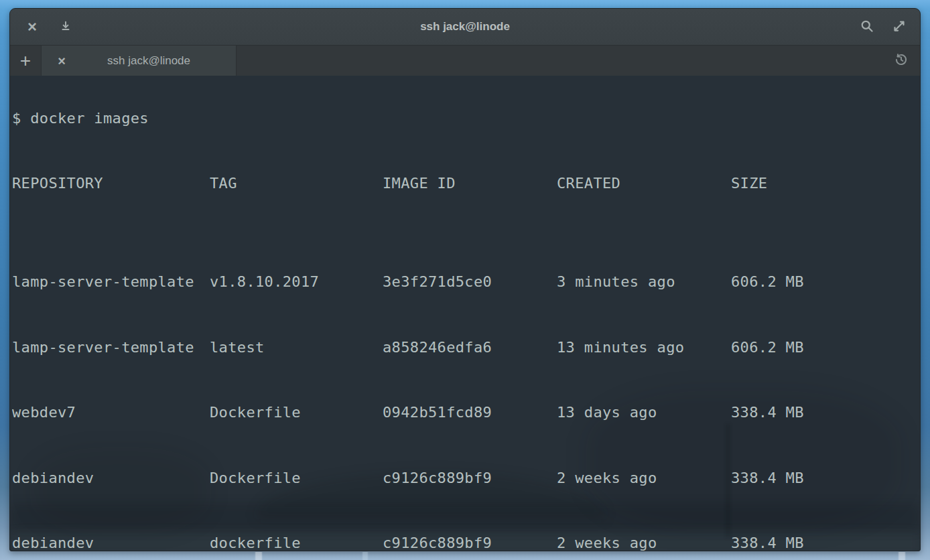 The height and width of the screenshot is (560, 930). I want to click on cell-tag: v1.8.10.2017, so click(296, 282).